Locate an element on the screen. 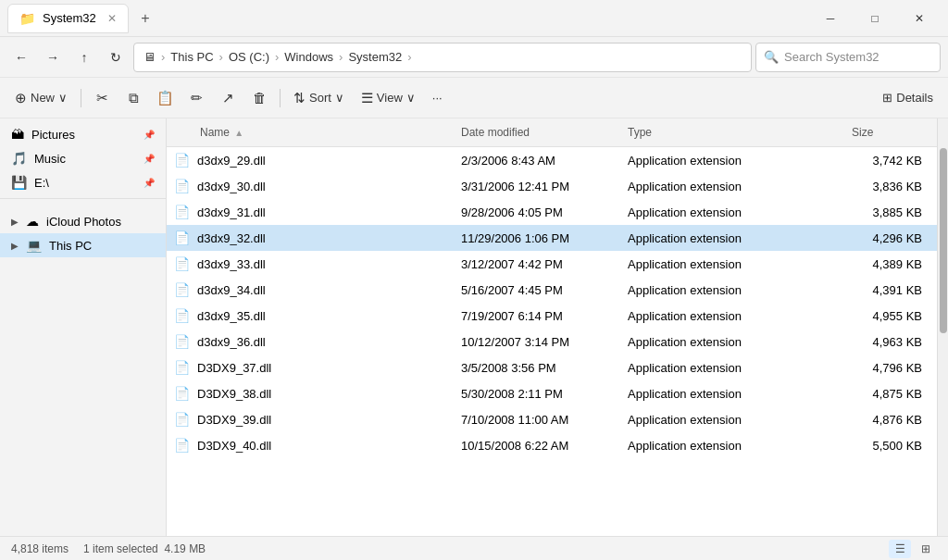 This screenshot has height=560, width=948. table-row: 📄 d3dx9_31.dll 9/28/2006 4:05 PM Applica… is located at coordinates (552, 212).